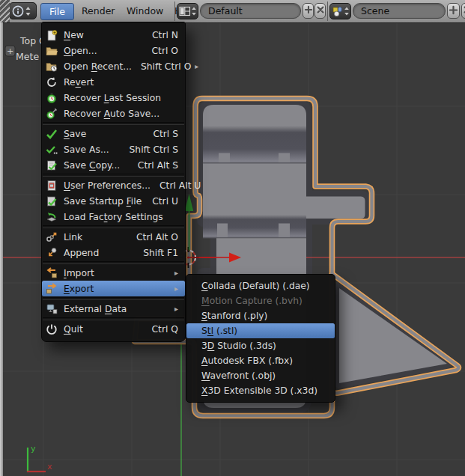 The image size is (465, 476). What do you see at coordinates (153, 237) in the screenshot?
I see `menu-item-hotkey: Ctrl Alt O` at bounding box center [153, 237].